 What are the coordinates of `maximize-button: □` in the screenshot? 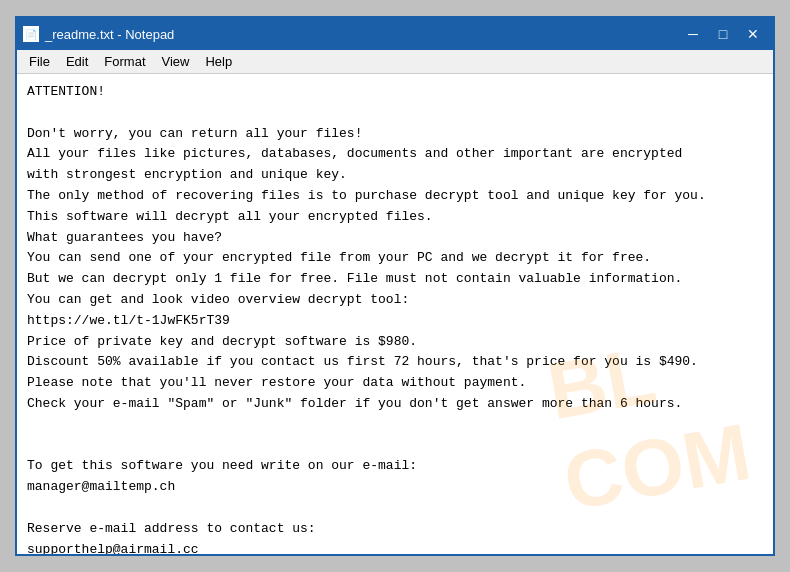 It's located at (723, 34).